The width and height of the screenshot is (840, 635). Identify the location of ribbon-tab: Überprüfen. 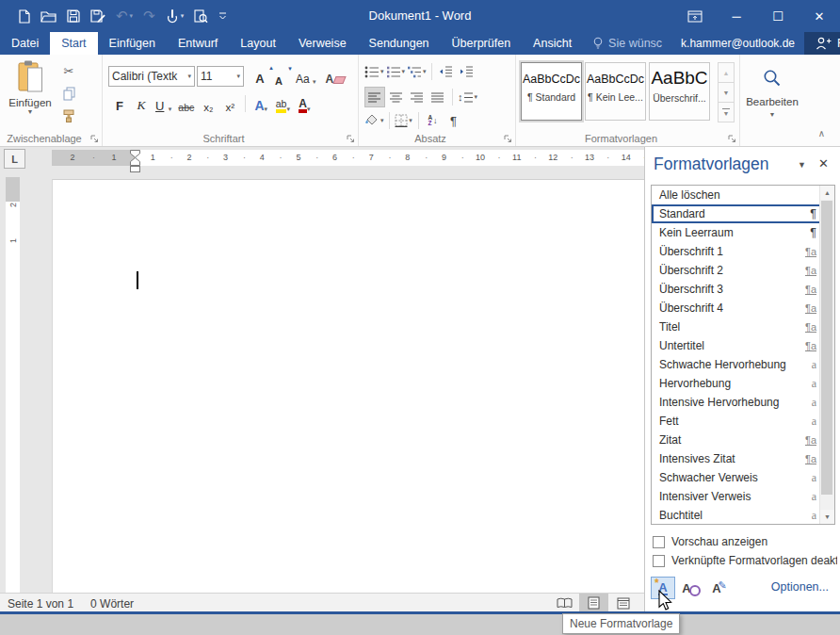
(482, 43).